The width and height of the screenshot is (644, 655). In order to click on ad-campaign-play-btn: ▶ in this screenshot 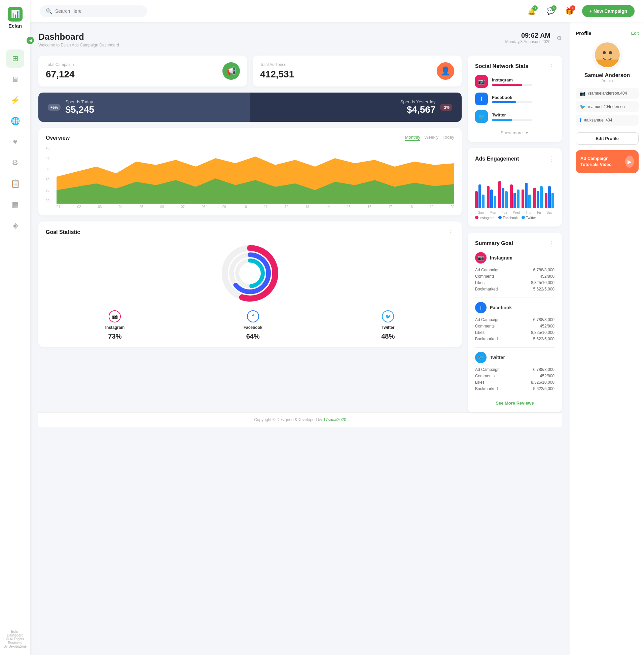, I will do `click(629, 162)`.